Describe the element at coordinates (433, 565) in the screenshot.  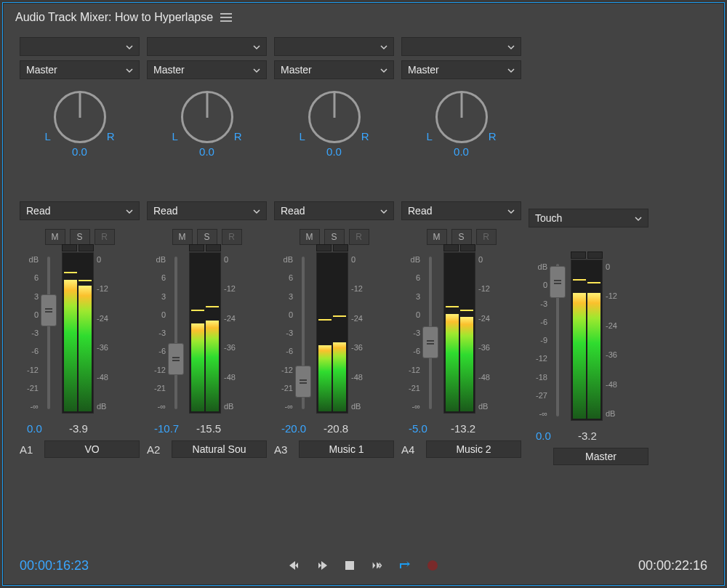
I see `record-icon` at that location.